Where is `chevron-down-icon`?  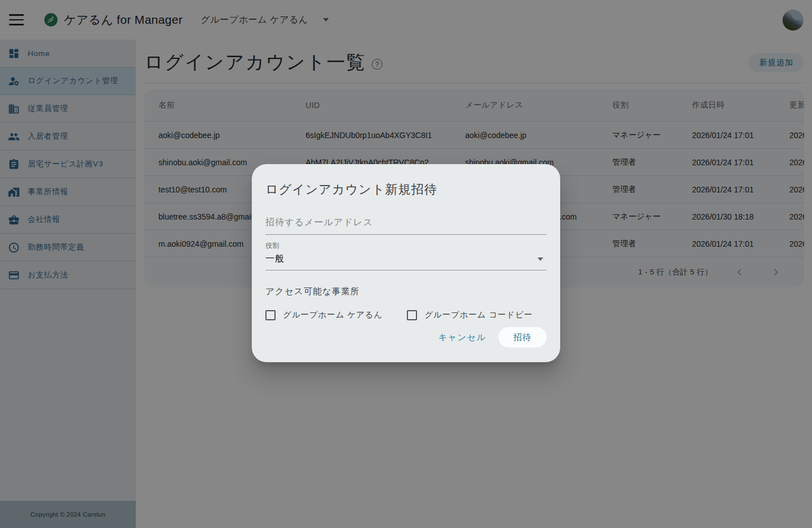
chevron-down-icon is located at coordinates (540, 259).